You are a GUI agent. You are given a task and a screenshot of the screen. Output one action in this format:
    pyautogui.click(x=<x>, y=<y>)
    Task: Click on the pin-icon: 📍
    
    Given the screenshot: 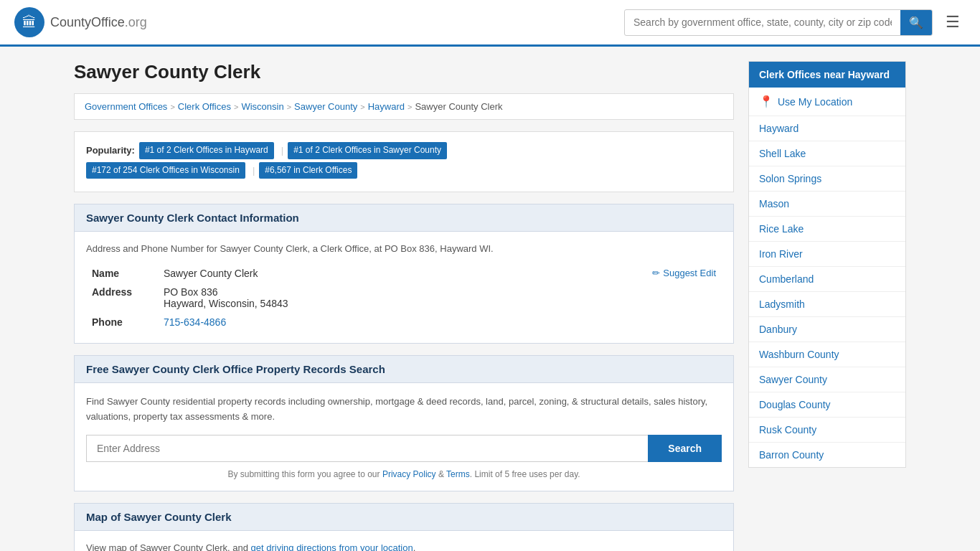 What is the action you would take?
    pyautogui.click(x=766, y=102)
    